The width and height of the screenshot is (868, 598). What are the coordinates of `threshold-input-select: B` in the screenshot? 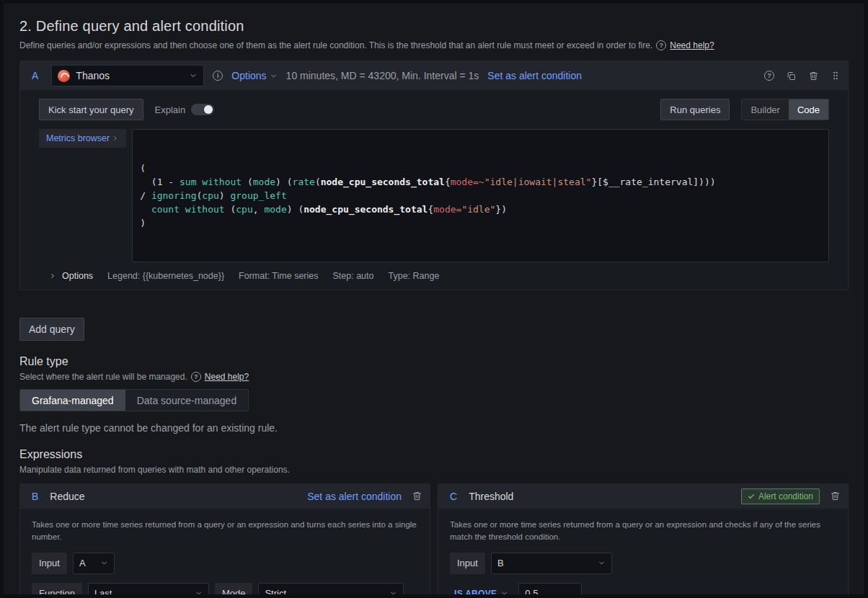 It's located at (552, 563).